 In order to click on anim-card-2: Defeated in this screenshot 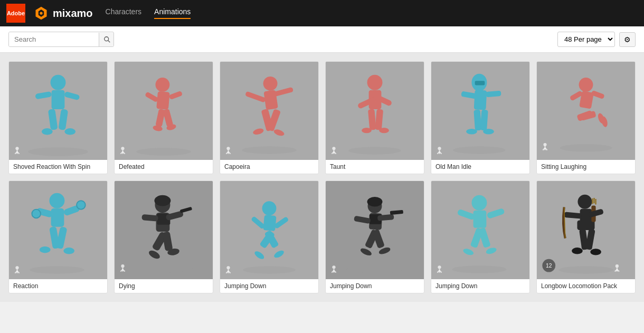, I will do `click(164, 118)`.